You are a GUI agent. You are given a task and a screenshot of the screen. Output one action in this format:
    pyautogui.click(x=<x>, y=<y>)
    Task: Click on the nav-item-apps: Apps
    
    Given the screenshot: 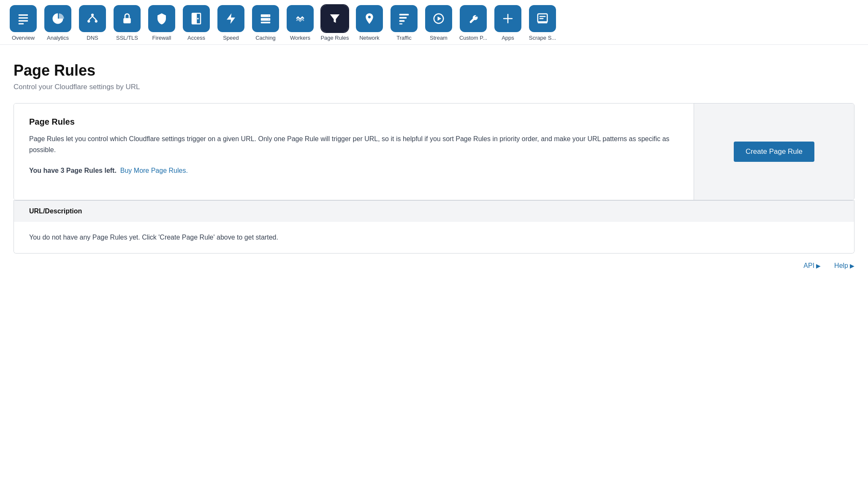 What is the action you would take?
    pyautogui.click(x=508, y=25)
    